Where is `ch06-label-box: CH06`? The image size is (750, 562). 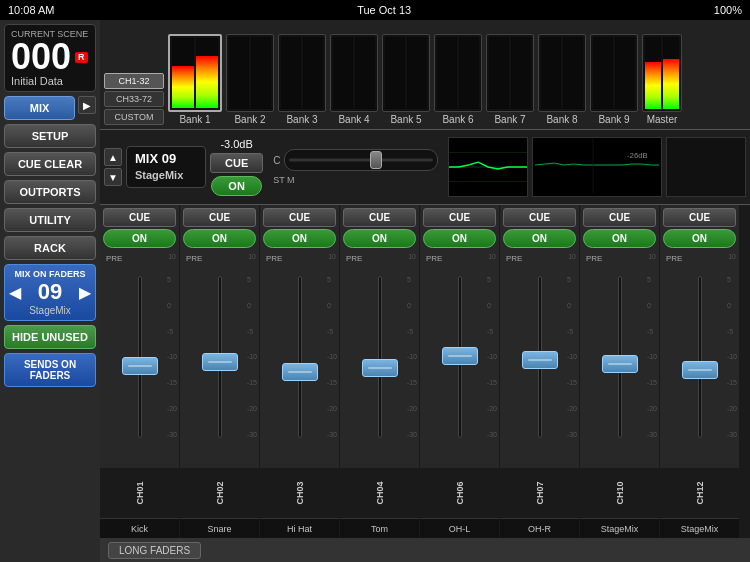
ch06-label-box: CH06 is located at coordinates (460, 493).